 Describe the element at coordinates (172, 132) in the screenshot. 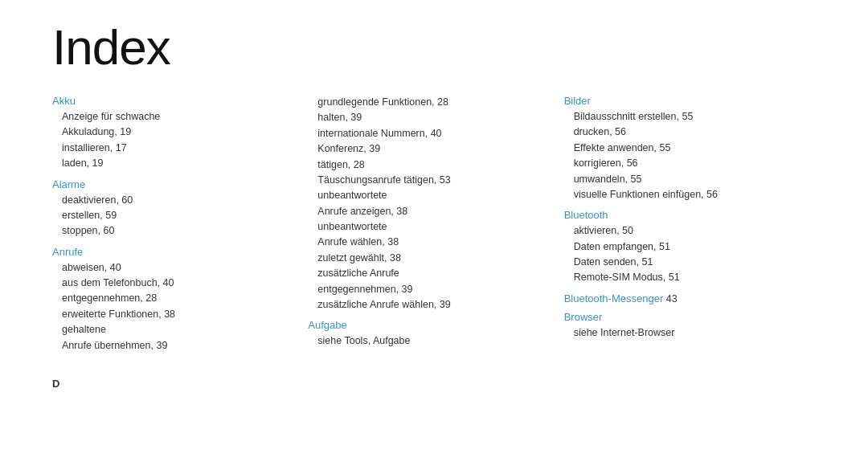

I see `entry: Akkuladung, 19` at that location.